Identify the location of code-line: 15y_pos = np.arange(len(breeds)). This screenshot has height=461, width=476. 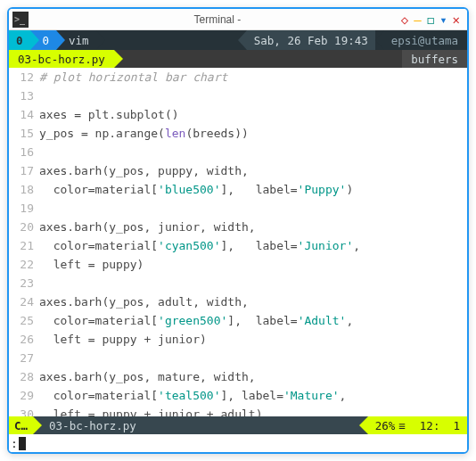
(238, 134).